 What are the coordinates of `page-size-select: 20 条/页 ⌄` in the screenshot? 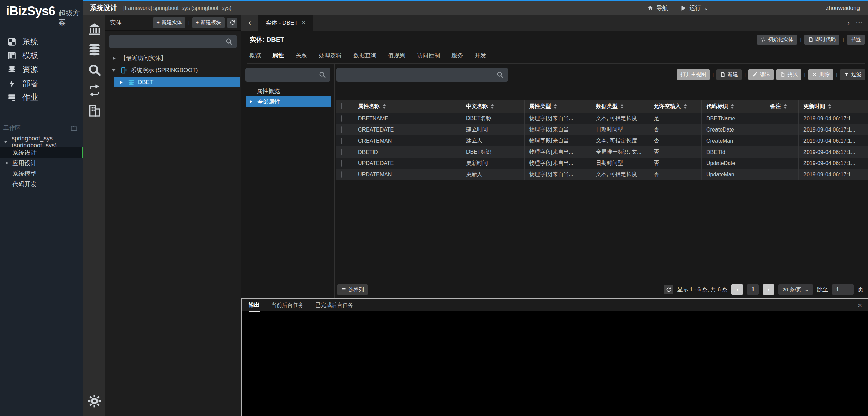 It's located at (796, 290).